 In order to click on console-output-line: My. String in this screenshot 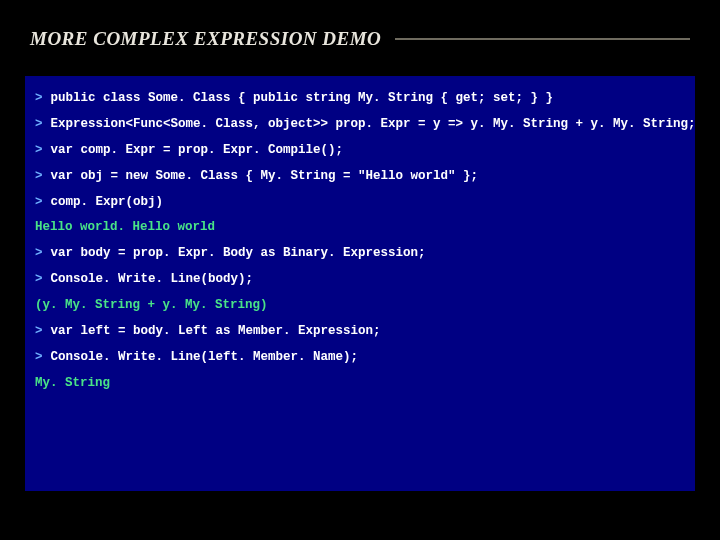, I will do `click(360, 384)`.